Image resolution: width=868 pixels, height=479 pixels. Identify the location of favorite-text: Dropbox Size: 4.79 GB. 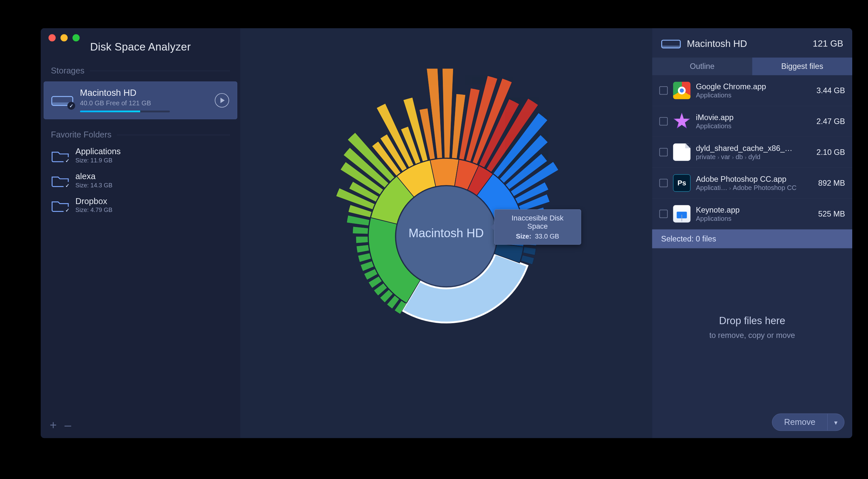
(94, 205).